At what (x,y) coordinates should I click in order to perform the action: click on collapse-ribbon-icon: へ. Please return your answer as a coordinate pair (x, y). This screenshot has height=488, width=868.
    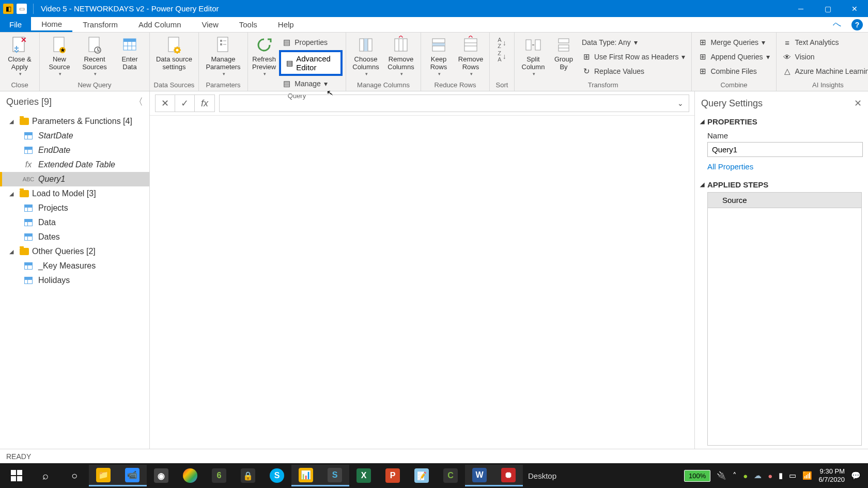
    Looking at the image, I should click on (837, 25).